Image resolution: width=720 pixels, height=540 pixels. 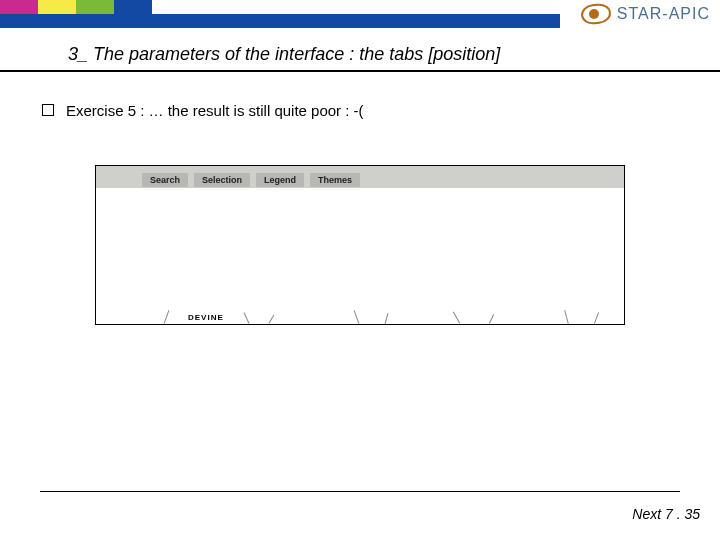 I want to click on tab-selection: Selection, so click(x=222, y=180).